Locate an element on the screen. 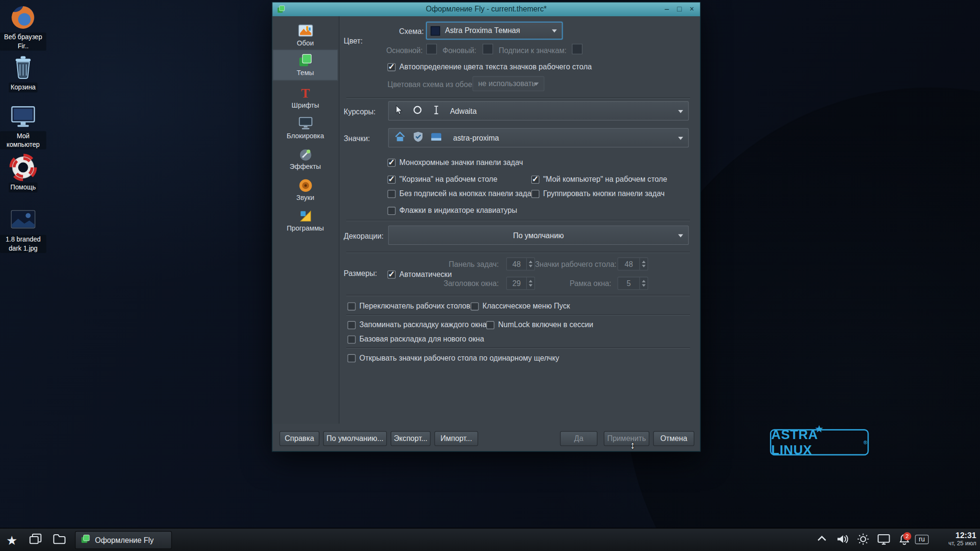 The image size is (980, 551). checkbox-no-captions: Без подписей на кнопках панели задач is located at coordinates (461, 193).